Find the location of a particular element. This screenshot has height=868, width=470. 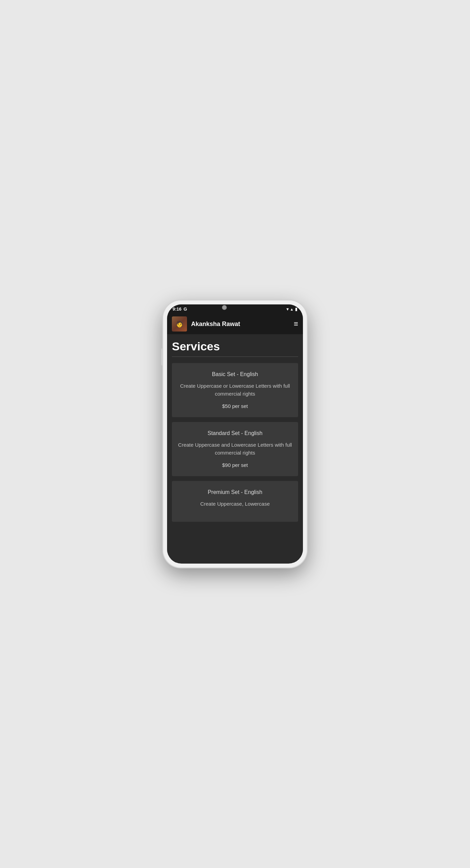

status-bar: 9:16 G ▾ ▲ ▮ is located at coordinates (235, 309).